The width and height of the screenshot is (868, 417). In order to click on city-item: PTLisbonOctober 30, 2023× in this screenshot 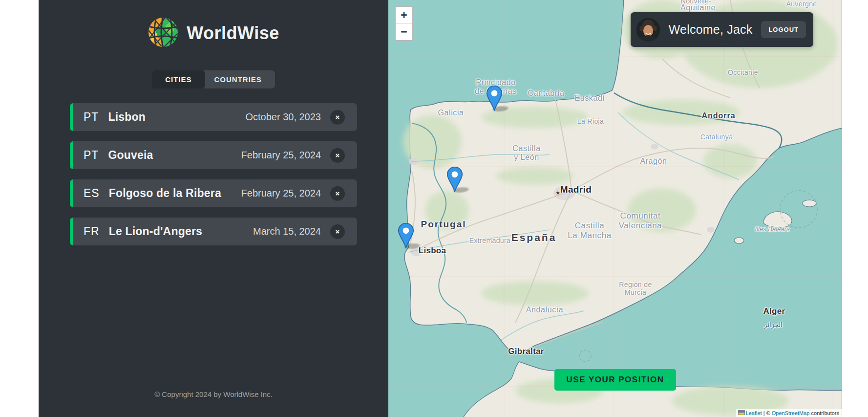, I will do `click(213, 117)`.